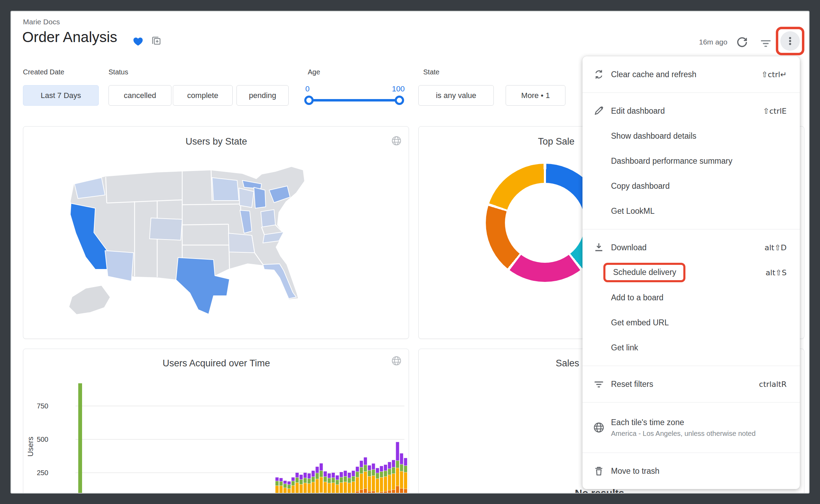 This screenshot has width=820, height=504. I want to click on menu-item-edit-dashboard: Edit dashboard⇧ctrlE, so click(691, 111).